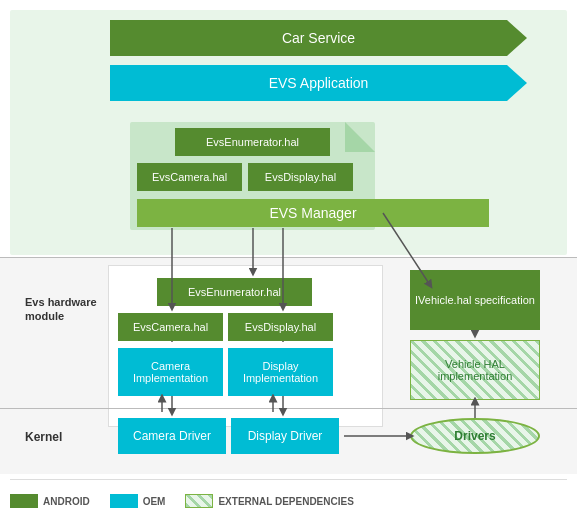 The image size is (577, 522). Describe the element at coordinates (318, 83) in the screenshot. I see `evs-application-block: EVS Application` at that location.